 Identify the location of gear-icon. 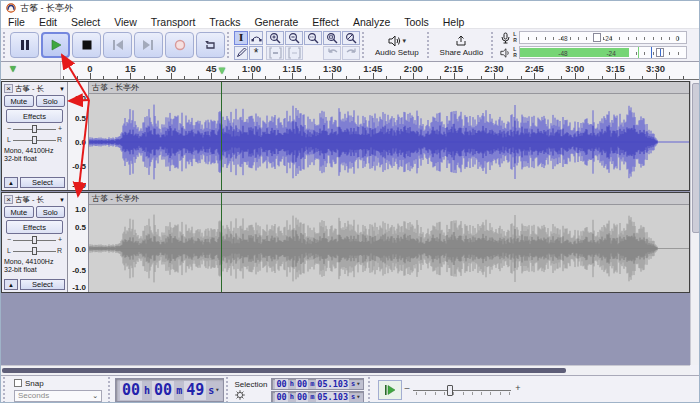
(240, 395).